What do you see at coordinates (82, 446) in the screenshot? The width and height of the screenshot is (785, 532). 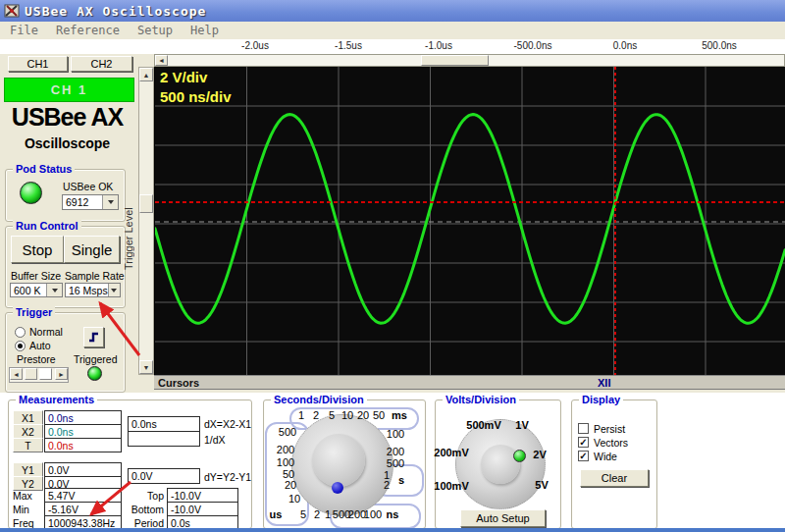 I see `t-value: 0.0ns` at bounding box center [82, 446].